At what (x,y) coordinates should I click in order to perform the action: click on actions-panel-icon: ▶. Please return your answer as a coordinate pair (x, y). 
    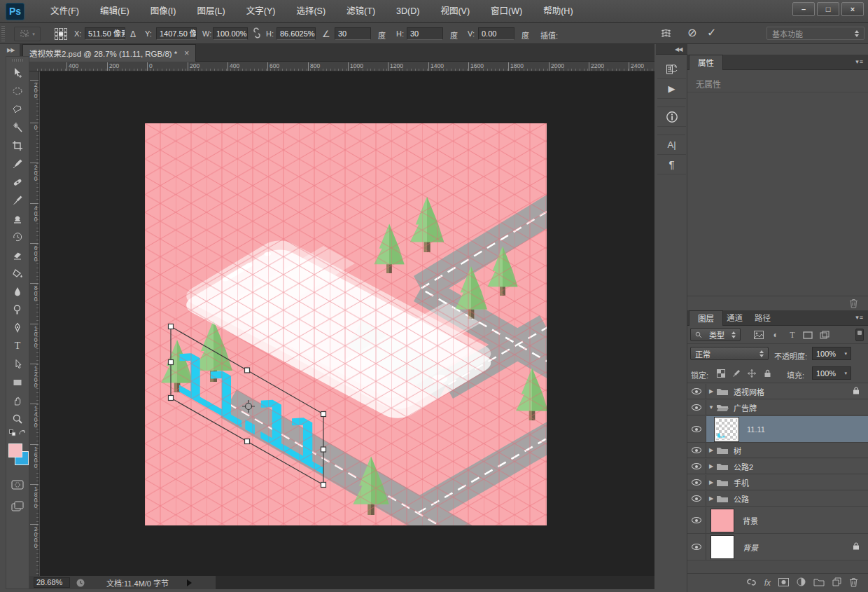
    Looking at the image, I should click on (672, 89).